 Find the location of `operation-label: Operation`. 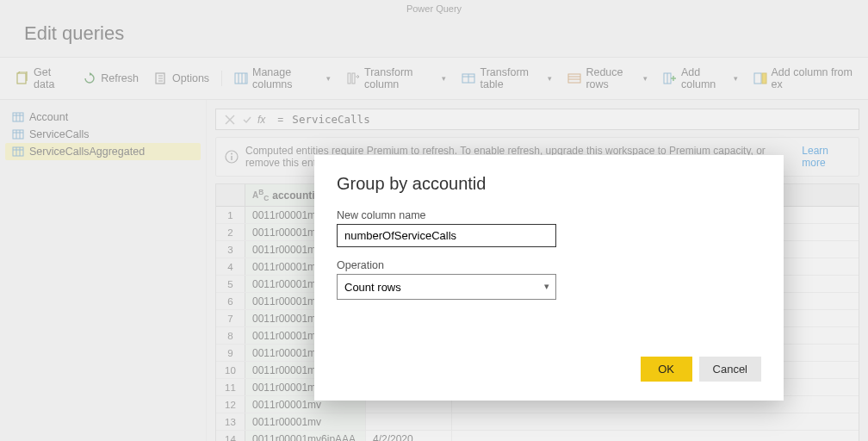

operation-label: Operation is located at coordinates (549, 265).